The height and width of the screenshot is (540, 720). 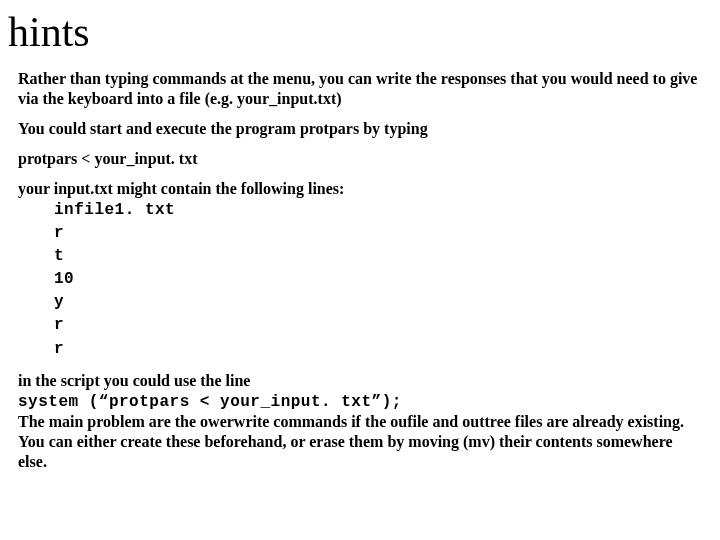 I want to click on overwrite-warning: The main problem are the owerwrite comma…, so click(x=351, y=442).